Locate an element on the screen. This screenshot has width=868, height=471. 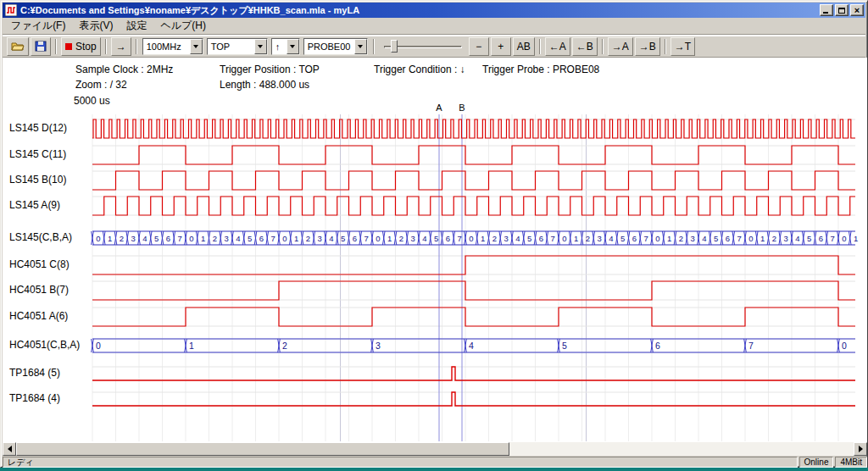
triangle-right-icon is located at coordinates (861, 449).